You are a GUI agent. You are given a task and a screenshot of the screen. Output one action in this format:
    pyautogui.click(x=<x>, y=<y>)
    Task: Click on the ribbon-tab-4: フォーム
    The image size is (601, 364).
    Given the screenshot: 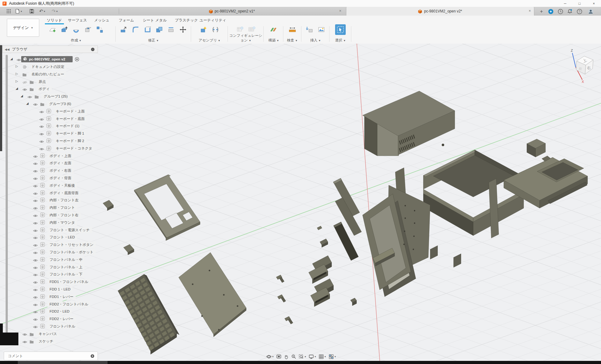 What is the action you would take?
    pyautogui.click(x=127, y=20)
    